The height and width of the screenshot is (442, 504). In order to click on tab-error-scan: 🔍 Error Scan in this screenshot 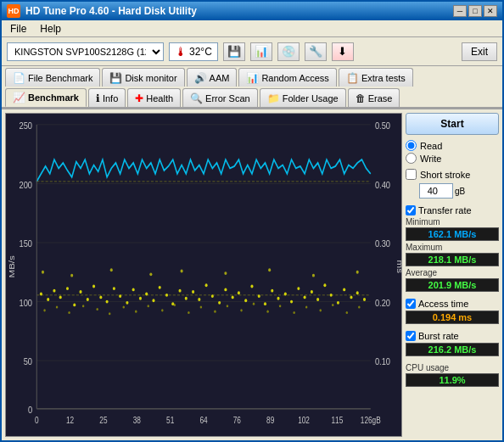, I will do `click(221, 98)`.